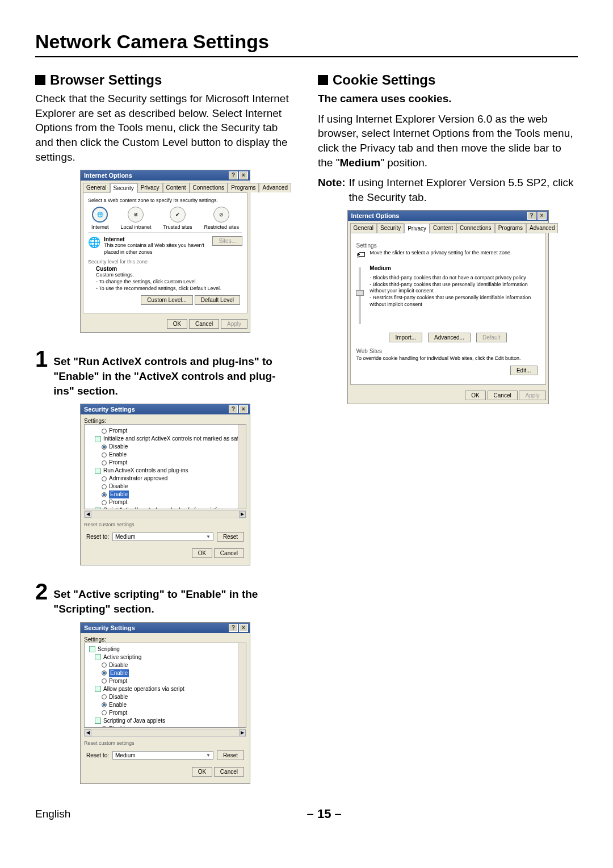 This screenshot has width=613, height=868. What do you see at coordinates (165, 467) in the screenshot?
I see `settings-list: Prompt Initialize and script ActiveX con…` at bounding box center [165, 467].